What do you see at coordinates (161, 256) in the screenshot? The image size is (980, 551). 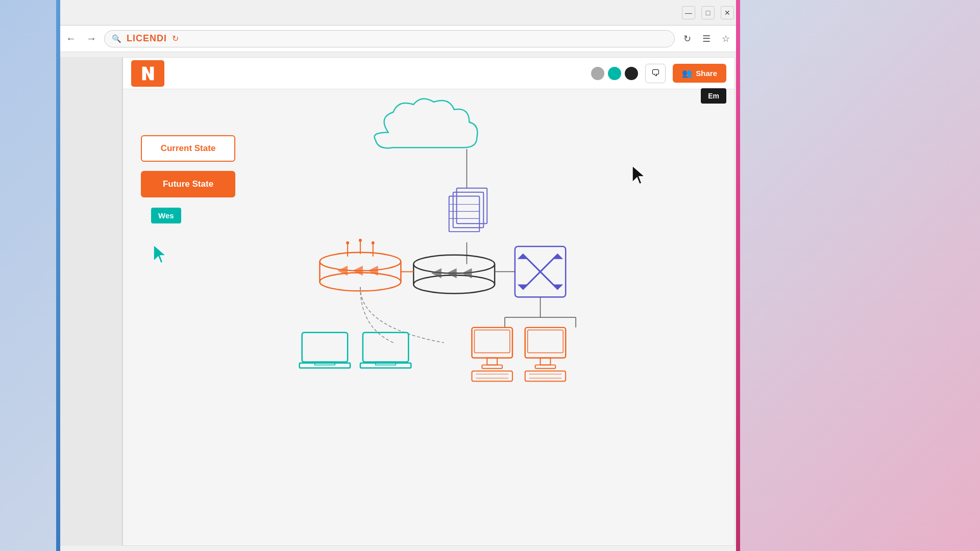 I see `cursor-arrow` at bounding box center [161, 256].